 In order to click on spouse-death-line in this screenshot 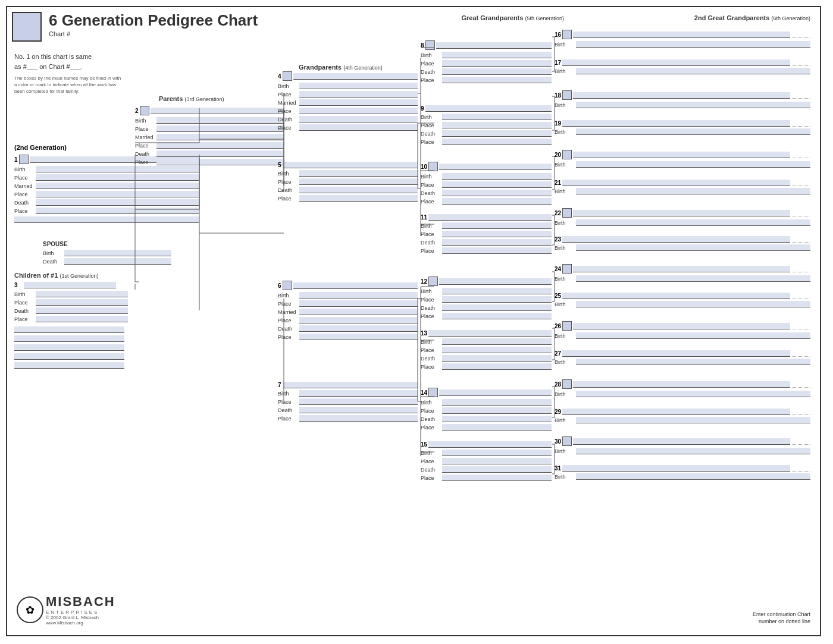, I will do `click(118, 262)`.